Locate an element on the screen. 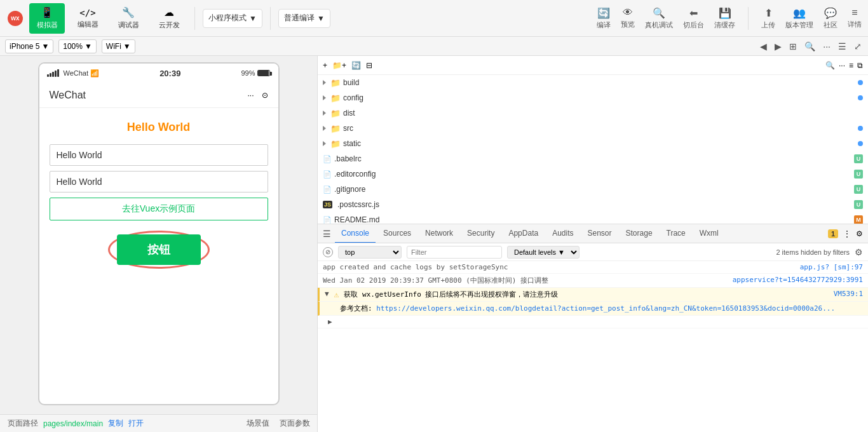 The height and width of the screenshot is (432, 868). file-item-babelrc: 📄 .babelrc U is located at coordinates (593, 159).